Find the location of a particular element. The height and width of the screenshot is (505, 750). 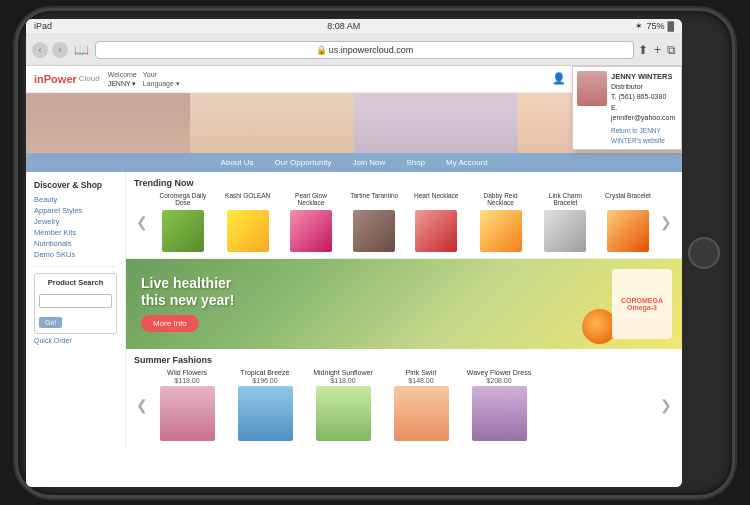

sidebar-link-apparel: Apparel Styles is located at coordinates (76, 210).